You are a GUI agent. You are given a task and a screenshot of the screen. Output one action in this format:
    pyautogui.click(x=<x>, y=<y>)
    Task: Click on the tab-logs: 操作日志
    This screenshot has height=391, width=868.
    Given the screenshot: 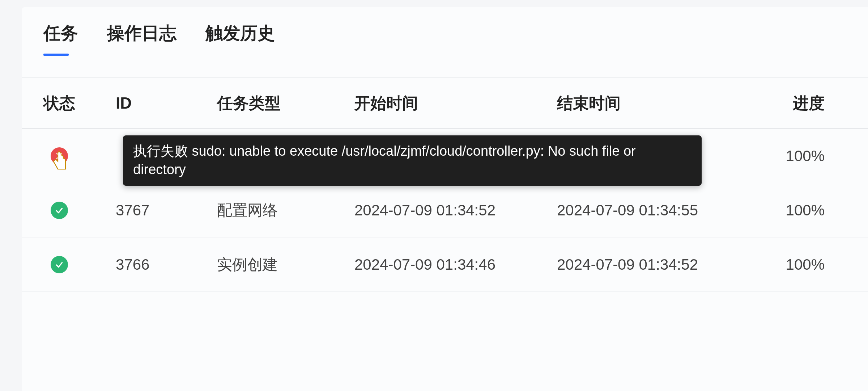 What is the action you would take?
    pyautogui.click(x=142, y=37)
    